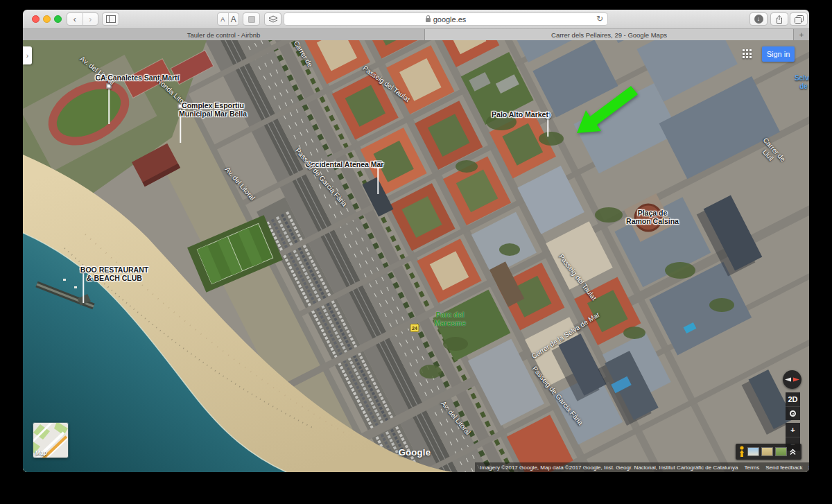 This screenshot has width=832, height=504. Describe the element at coordinates (742, 452) in the screenshot. I see `pegman-icon` at that location.